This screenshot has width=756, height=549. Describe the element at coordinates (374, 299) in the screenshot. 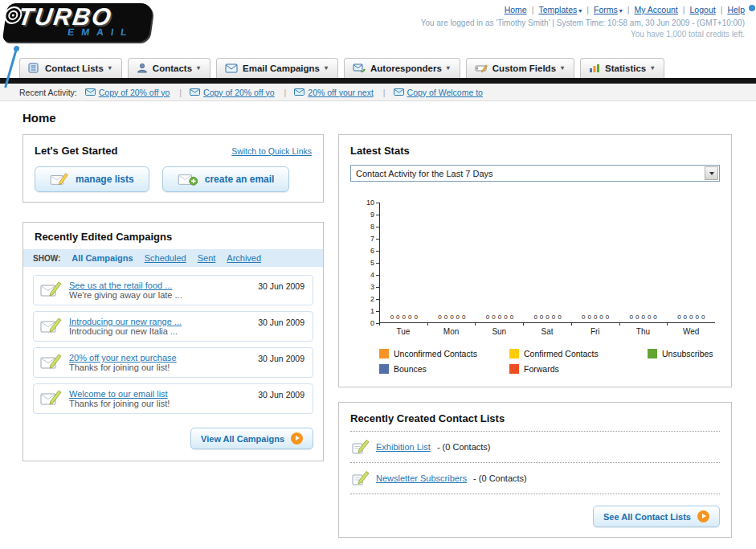

I see `y-axis-tick: 2` at that location.